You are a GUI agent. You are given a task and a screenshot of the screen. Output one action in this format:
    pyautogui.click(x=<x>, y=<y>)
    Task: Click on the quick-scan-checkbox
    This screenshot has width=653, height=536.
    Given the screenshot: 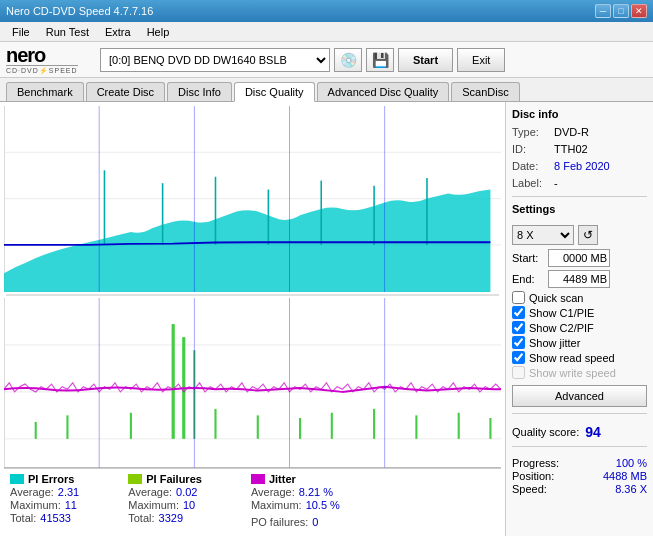 What is the action you would take?
    pyautogui.click(x=518, y=298)
    